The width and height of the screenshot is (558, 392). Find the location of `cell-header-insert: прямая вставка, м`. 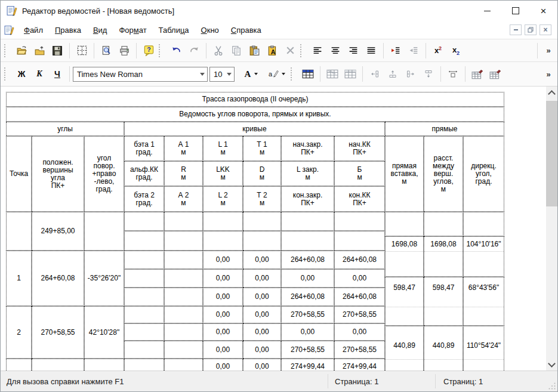

cell-header-insert: прямая вставка, м is located at coordinates (405, 174).